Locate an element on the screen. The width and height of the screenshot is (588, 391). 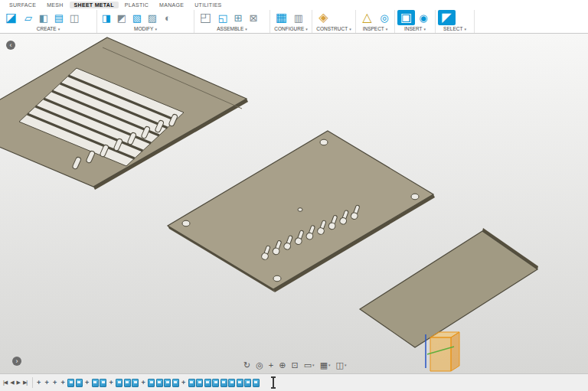
fillet-icon: ▨ is located at coordinates (152, 18).